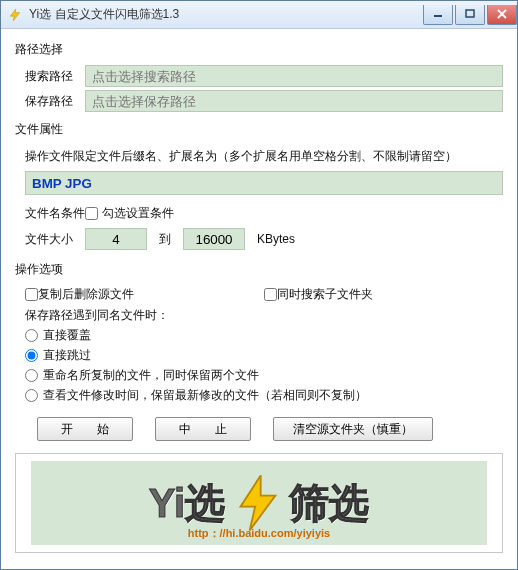 This screenshot has width=518, height=570. I want to click on banner: Yi选 筛选 http：//hi.baidu.com/yiyiyis, so click(260, 503).